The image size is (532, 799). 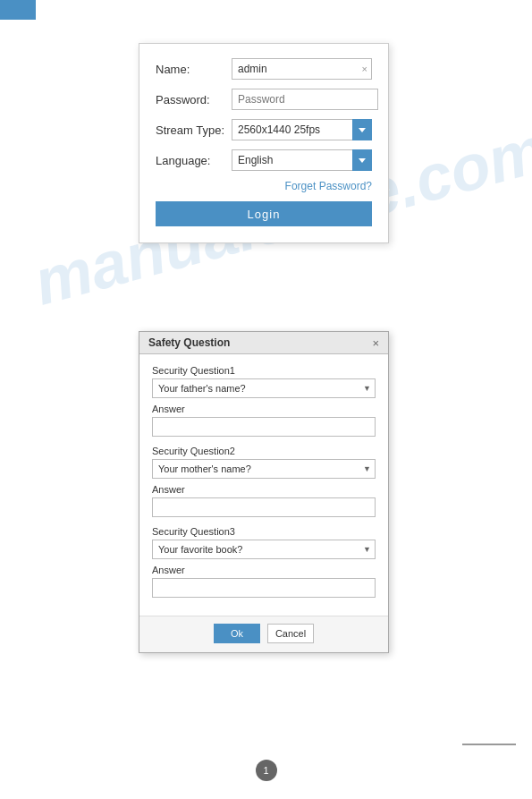 What do you see at coordinates (365, 70) in the screenshot?
I see `clear-icon: ×` at bounding box center [365, 70].